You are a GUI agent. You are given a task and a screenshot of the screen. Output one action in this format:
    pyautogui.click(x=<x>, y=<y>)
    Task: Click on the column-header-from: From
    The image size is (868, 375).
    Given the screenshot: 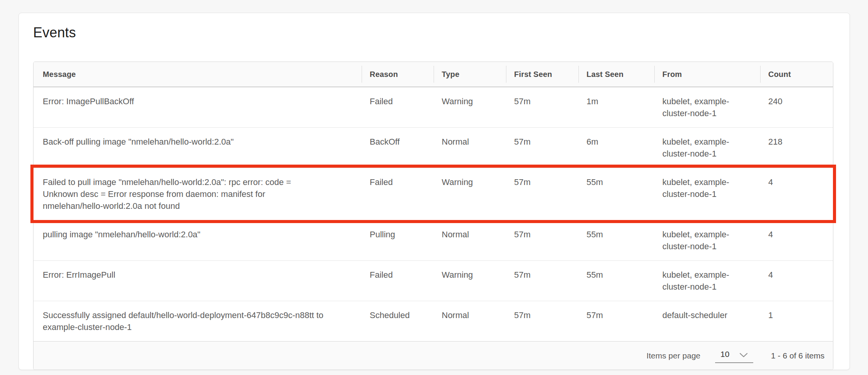 What is the action you would take?
    pyautogui.click(x=708, y=75)
    